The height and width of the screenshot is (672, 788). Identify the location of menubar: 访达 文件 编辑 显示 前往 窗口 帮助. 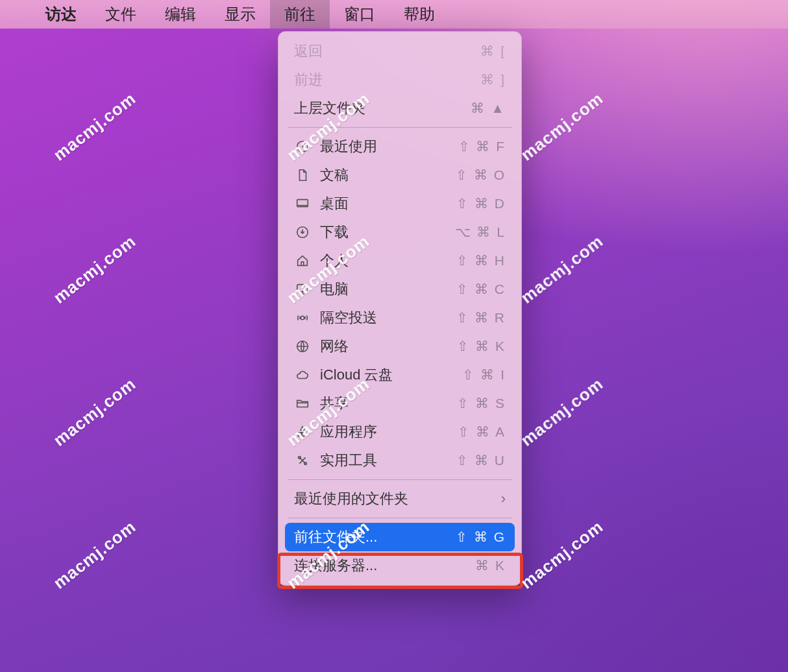
(394, 14).